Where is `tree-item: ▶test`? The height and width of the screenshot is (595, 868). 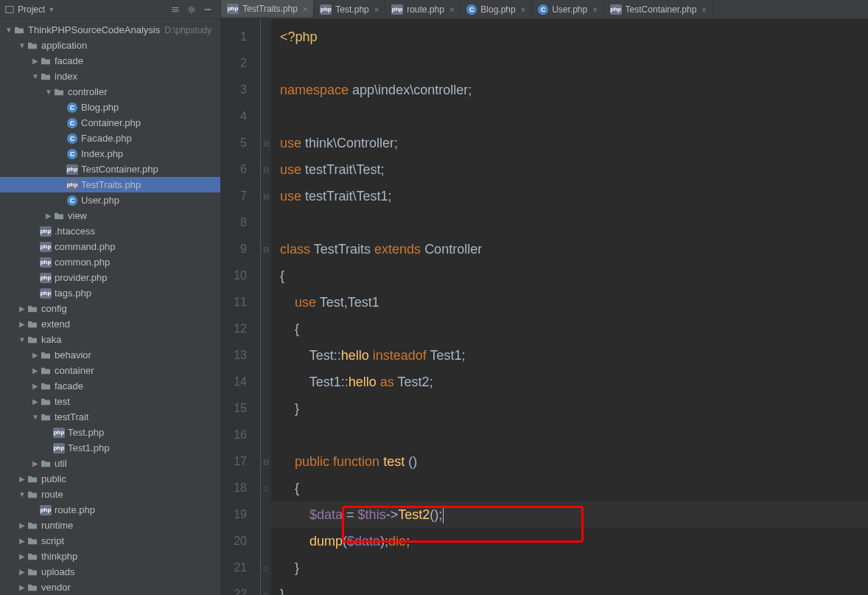
tree-item: ▶test is located at coordinates (111, 401).